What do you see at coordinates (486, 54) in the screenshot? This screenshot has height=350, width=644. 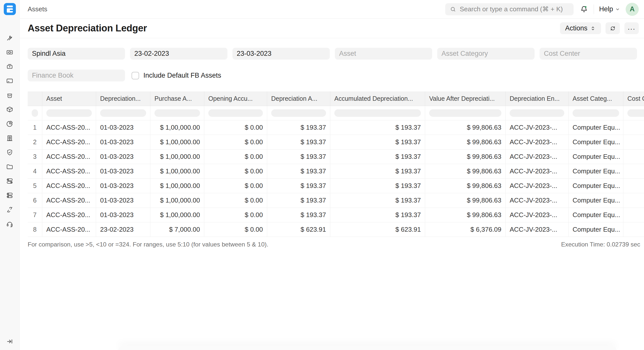 I see `filter-asset-category: Asset Category` at bounding box center [486, 54].